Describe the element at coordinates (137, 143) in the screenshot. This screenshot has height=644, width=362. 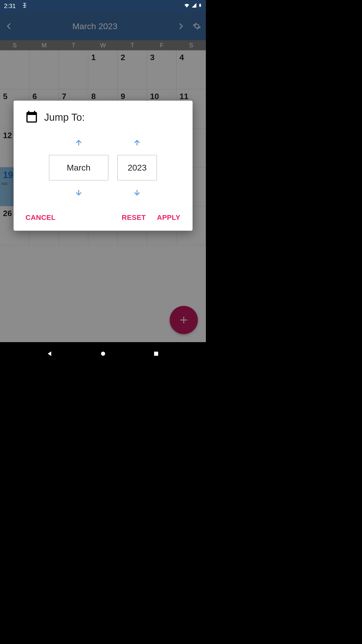
I see `year-up-button` at that location.